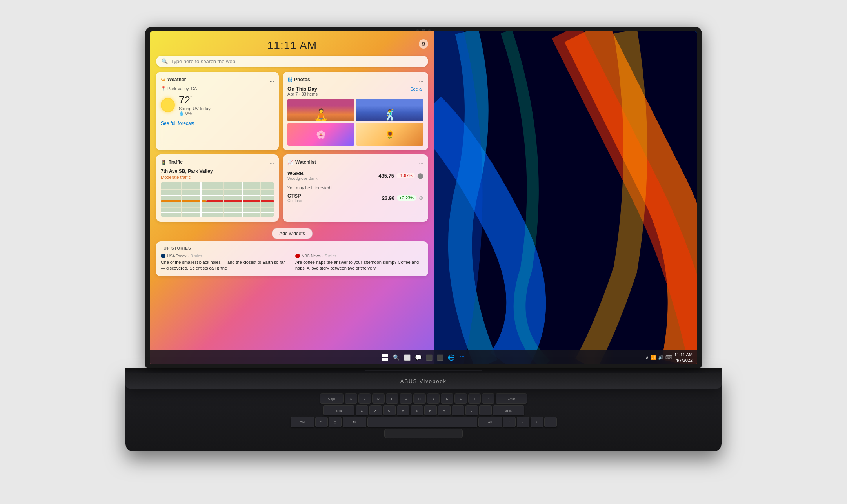 The width and height of the screenshot is (847, 504). Describe the element at coordinates (444, 410) in the screenshot. I see `key-m: M` at that location.